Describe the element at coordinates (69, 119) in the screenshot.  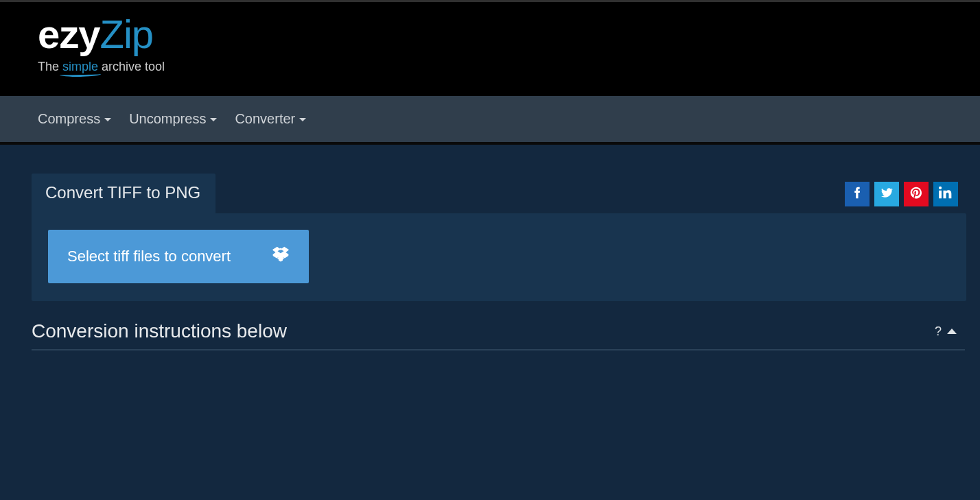
I see `nav-compress-label: Compress` at that location.